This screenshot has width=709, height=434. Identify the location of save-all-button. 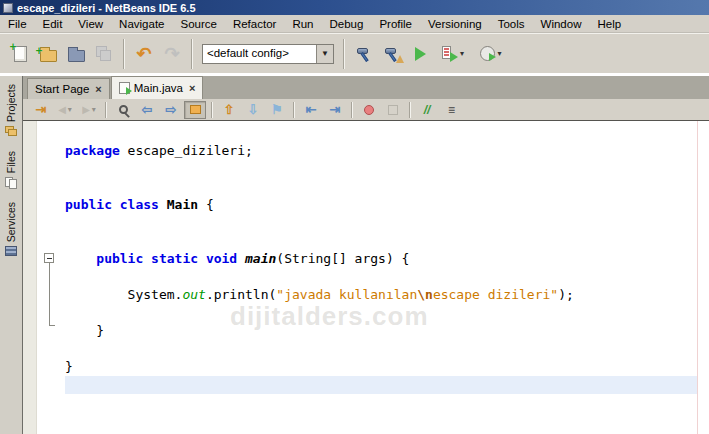
(104, 54).